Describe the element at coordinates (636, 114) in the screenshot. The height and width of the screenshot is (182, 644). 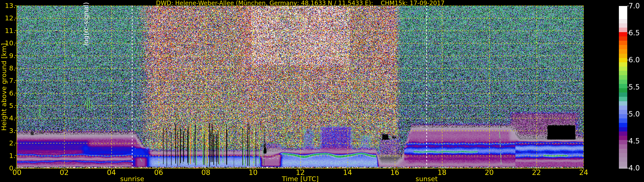
I see `colorbar-tick-label: 5.0` at that location.